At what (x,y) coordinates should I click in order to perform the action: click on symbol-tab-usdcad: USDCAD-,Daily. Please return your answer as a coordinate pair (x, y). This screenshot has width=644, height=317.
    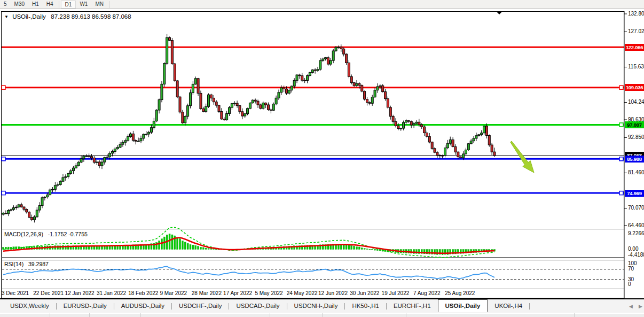
    Looking at the image, I should click on (257, 306).